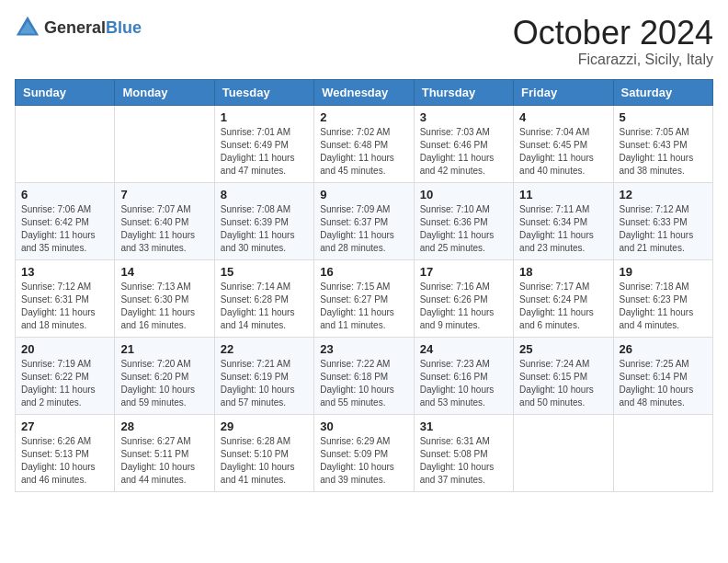 This screenshot has height=563, width=728. I want to click on calendar-day-cell: 4Sunrise: 7:04 AM Sunset: 6:45 PM Daylig…, so click(563, 144).